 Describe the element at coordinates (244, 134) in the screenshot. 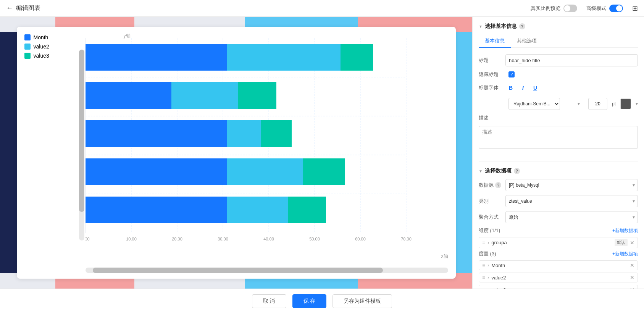

I see `bar-aep-value2` at that location.